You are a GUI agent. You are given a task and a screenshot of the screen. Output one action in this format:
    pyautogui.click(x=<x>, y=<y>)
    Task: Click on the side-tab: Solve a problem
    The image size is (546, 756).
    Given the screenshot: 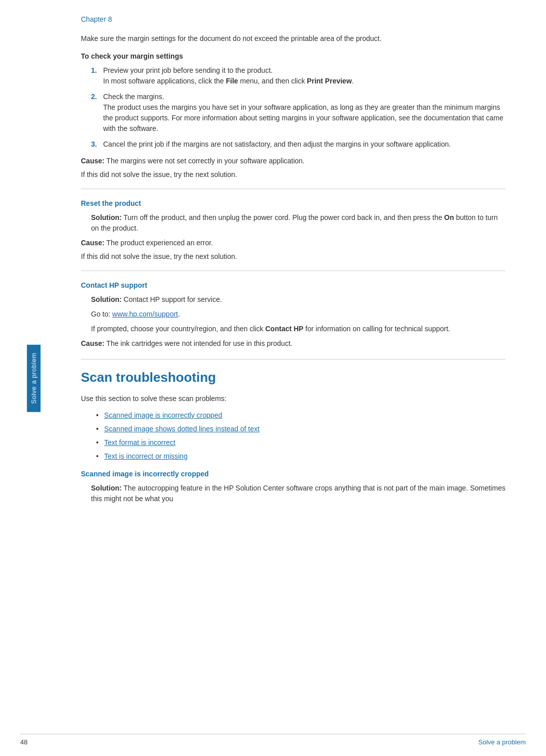 What is the action you would take?
    pyautogui.click(x=33, y=378)
    